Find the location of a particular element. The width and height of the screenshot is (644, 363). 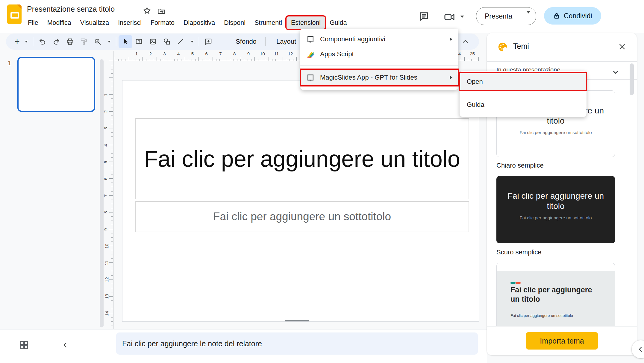

submenu-item-guida: Guida is located at coordinates (523, 105).